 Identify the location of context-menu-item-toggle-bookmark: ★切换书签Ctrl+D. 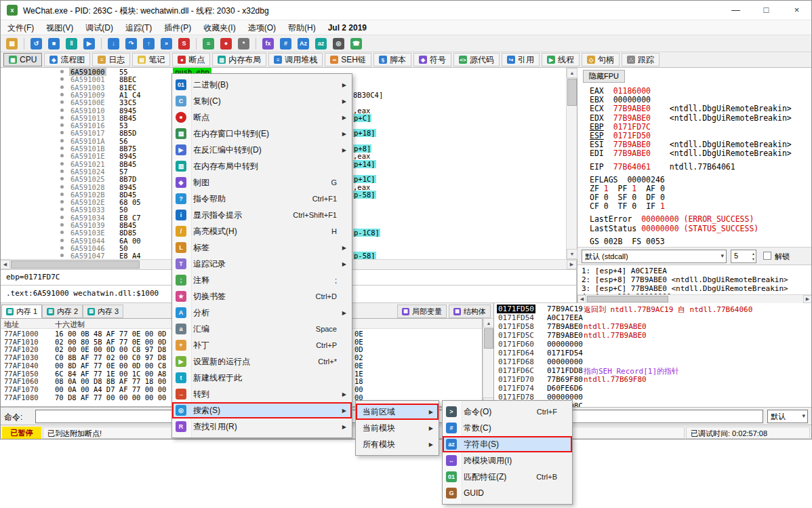
(262, 296).